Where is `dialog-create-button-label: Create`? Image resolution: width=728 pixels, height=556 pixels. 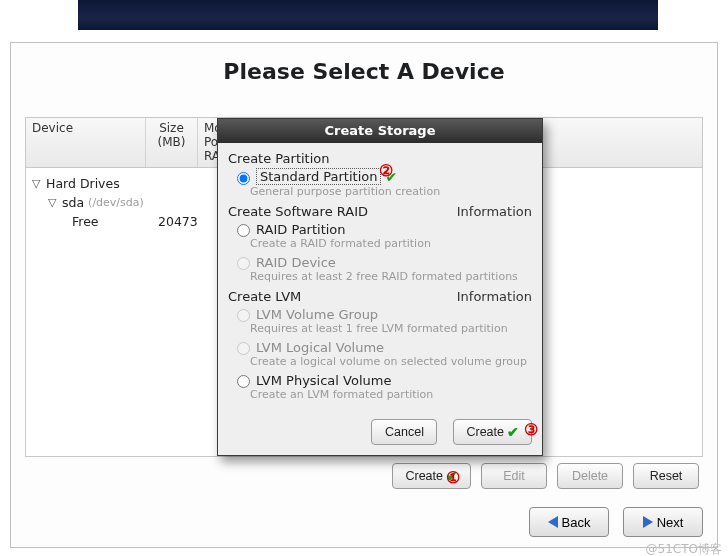
dialog-create-button-label: Create is located at coordinates (485, 432).